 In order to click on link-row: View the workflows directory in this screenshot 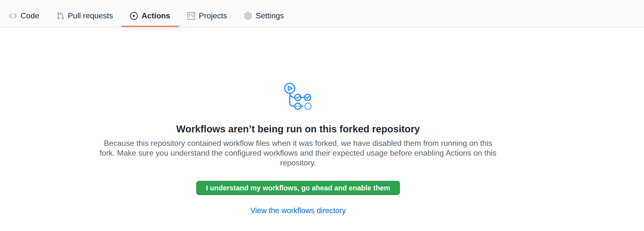, I will do `click(298, 211)`.